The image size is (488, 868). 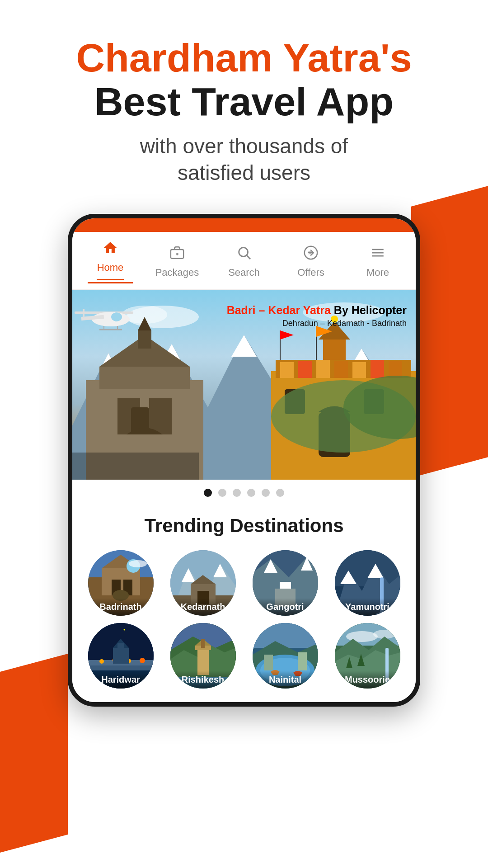 What do you see at coordinates (203, 607) in the screenshot?
I see `dest-label-kedarnath: Kedarnath` at bounding box center [203, 607].